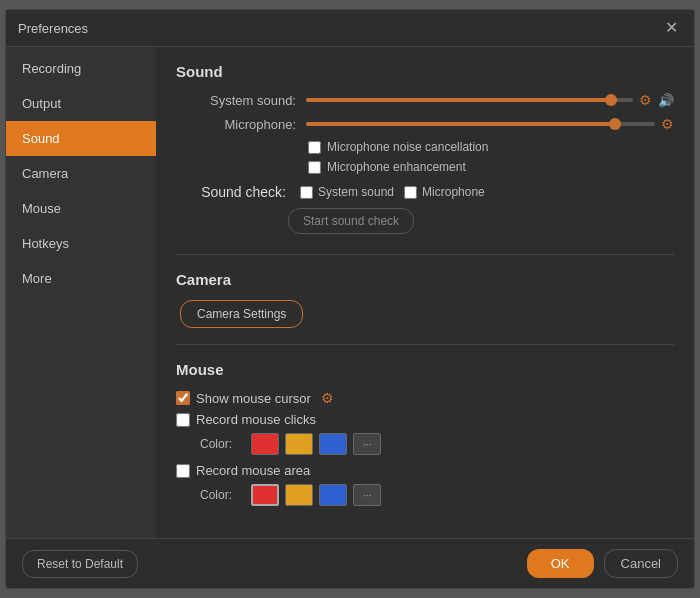 The width and height of the screenshot is (700, 598). What do you see at coordinates (668, 124) in the screenshot?
I see `microphone-gear-icon: ⚙` at bounding box center [668, 124].